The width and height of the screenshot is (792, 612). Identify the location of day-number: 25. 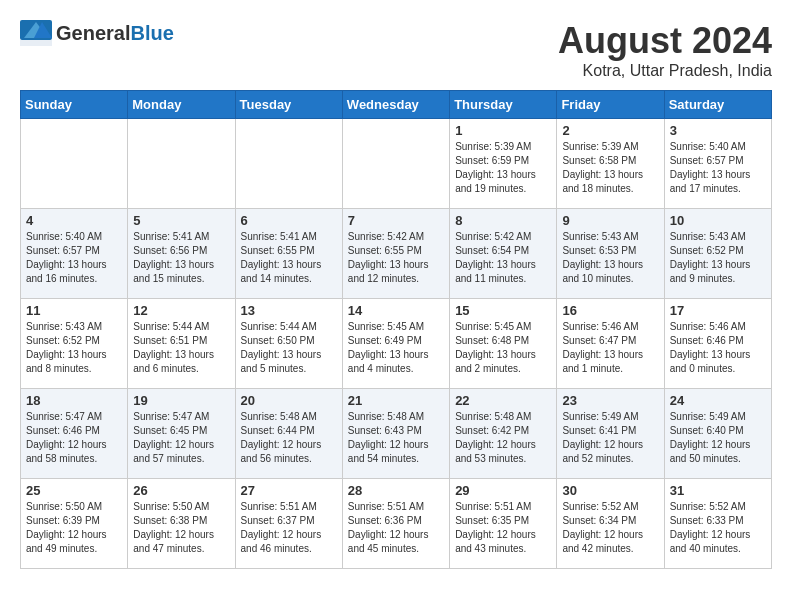
(74, 490).